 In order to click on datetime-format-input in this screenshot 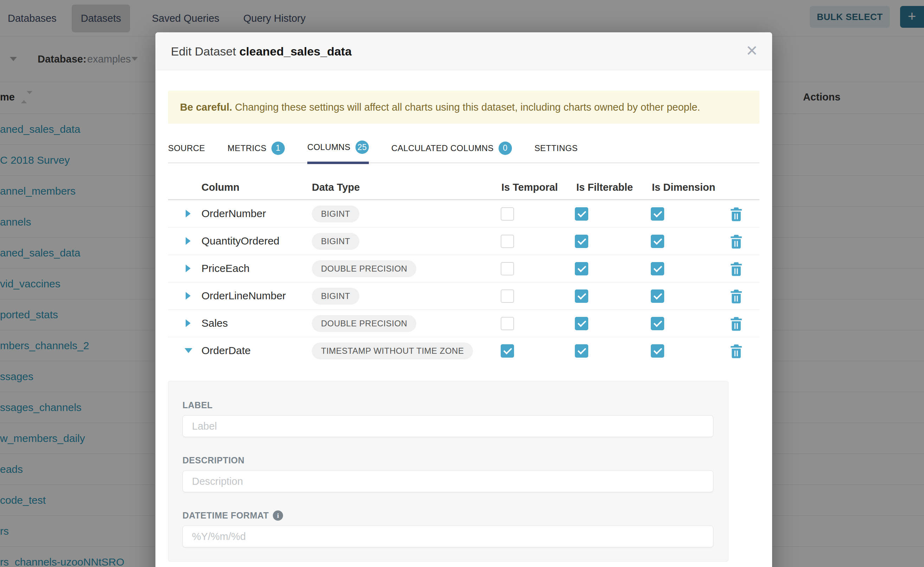, I will do `click(448, 536)`.